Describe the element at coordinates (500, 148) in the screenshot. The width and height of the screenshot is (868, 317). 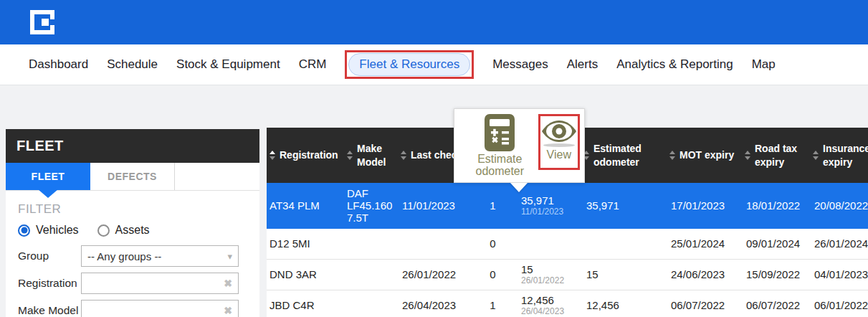
I see `estimate-odometer-action: Estimate odometer` at that location.